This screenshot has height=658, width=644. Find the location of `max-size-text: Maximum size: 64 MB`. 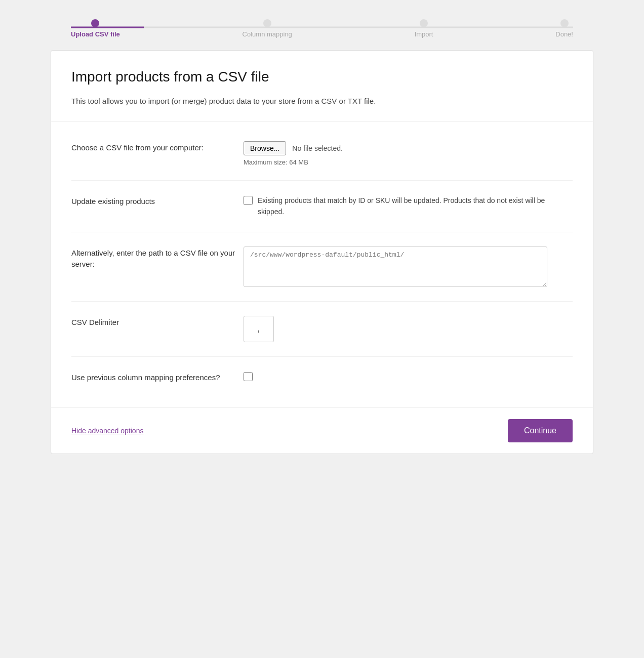

max-size-text: Maximum size: 64 MB is located at coordinates (408, 162).